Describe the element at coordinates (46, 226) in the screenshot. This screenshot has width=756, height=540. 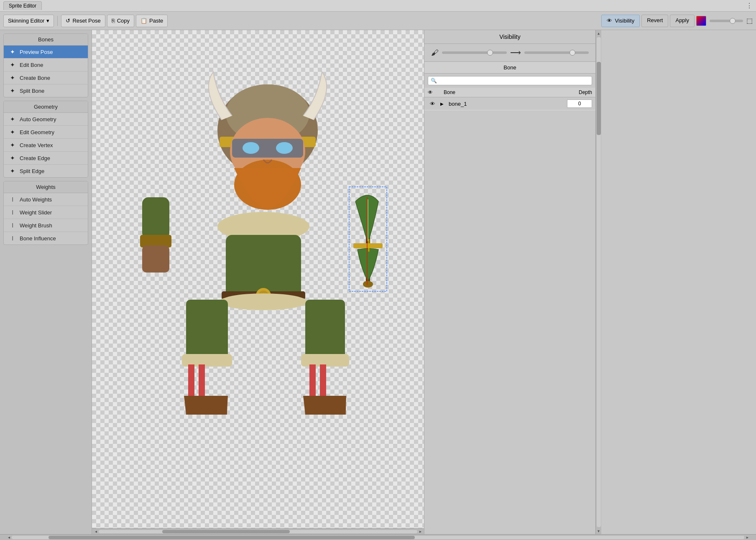
I see `sidebar-item-weight-brush: ⁞ Weight Brush` at that location.